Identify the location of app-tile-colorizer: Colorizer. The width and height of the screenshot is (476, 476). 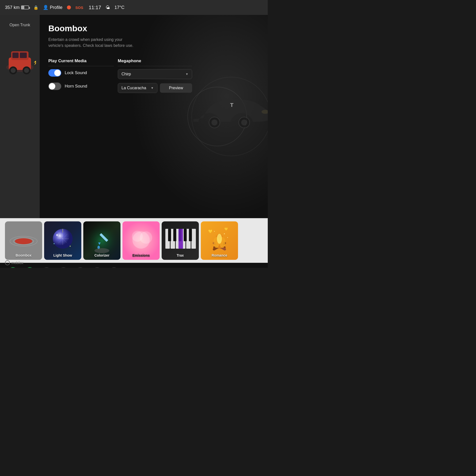
(102, 240).